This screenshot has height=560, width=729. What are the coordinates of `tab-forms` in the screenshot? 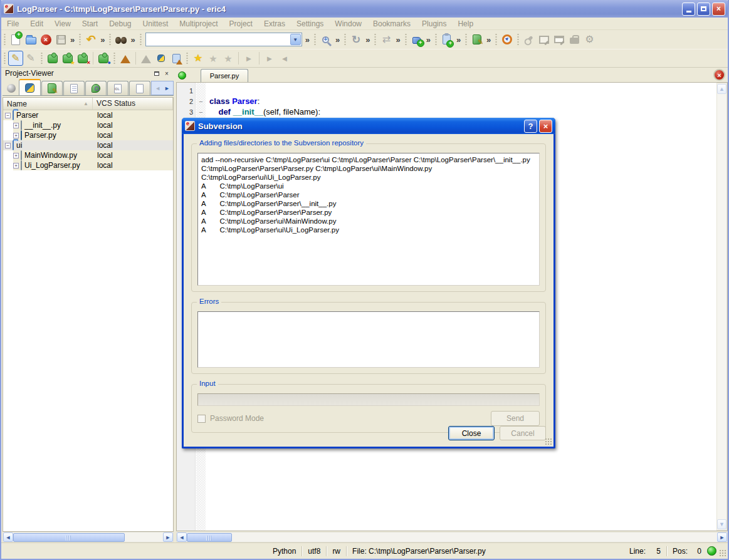 It's located at (52, 88).